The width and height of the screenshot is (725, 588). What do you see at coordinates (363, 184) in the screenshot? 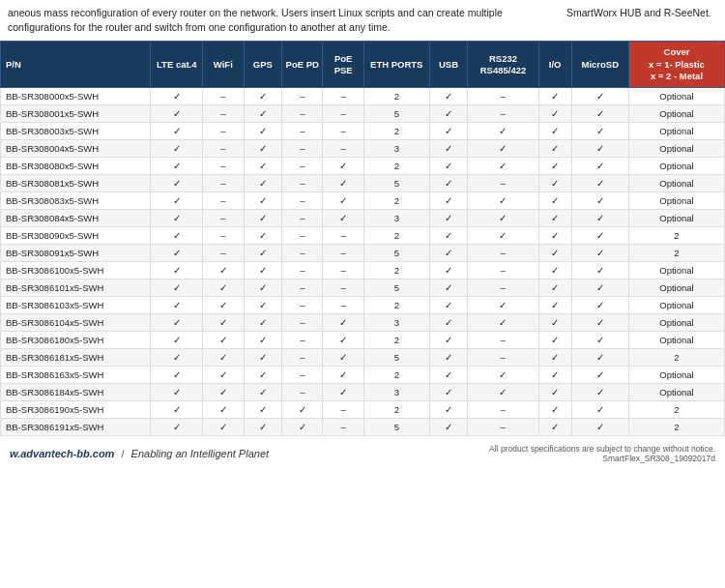
I see `table-row: BB-SR308081x5-SWH✓–✓–✓5✓–✓✓Optional` at bounding box center [363, 184].